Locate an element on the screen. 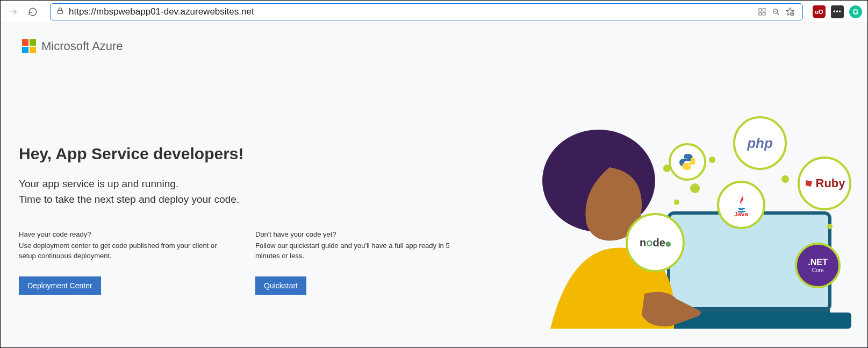 Image resolution: width=868 pixels, height=348 pixels. extensions-area: uO ••• G is located at coordinates (837, 12).